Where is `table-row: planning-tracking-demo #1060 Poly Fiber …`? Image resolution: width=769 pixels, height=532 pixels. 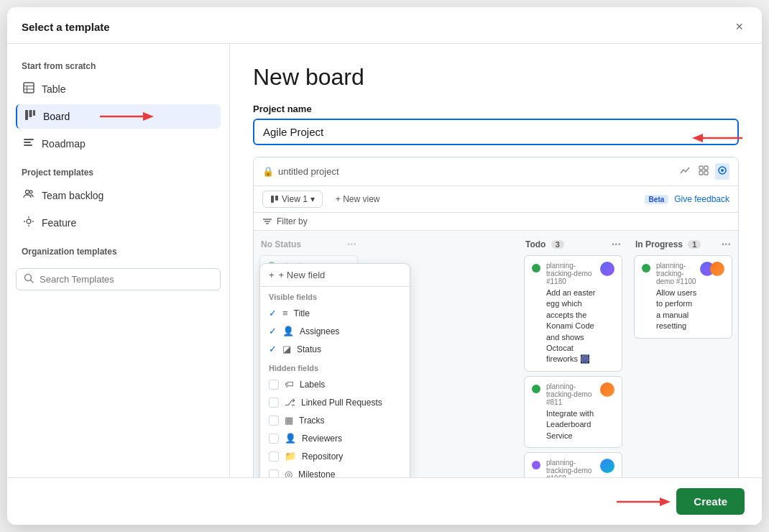 table-row: planning-tracking-demo #1060 Poly Fiber … is located at coordinates (574, 464).